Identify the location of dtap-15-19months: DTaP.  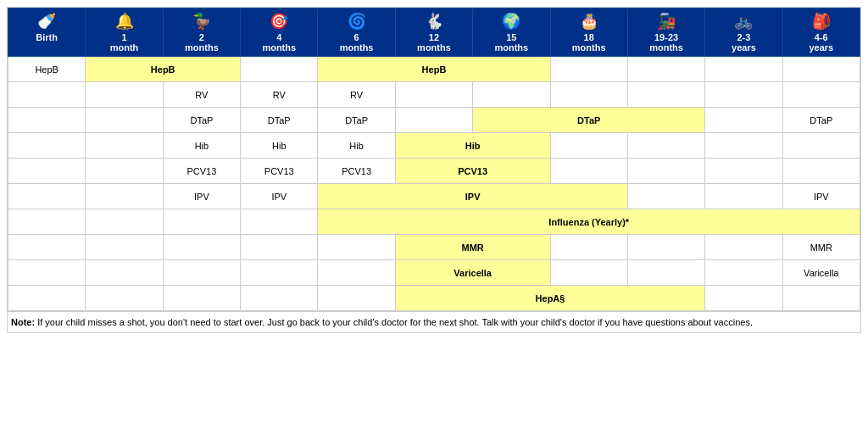
(589, 120).